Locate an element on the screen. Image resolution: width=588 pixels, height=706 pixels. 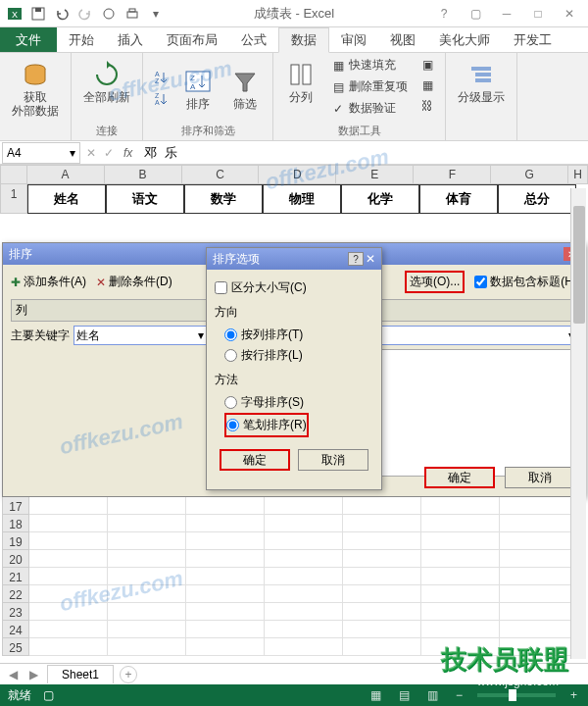
opts-ok-button: 确定 is located at coordinates (255, 460).